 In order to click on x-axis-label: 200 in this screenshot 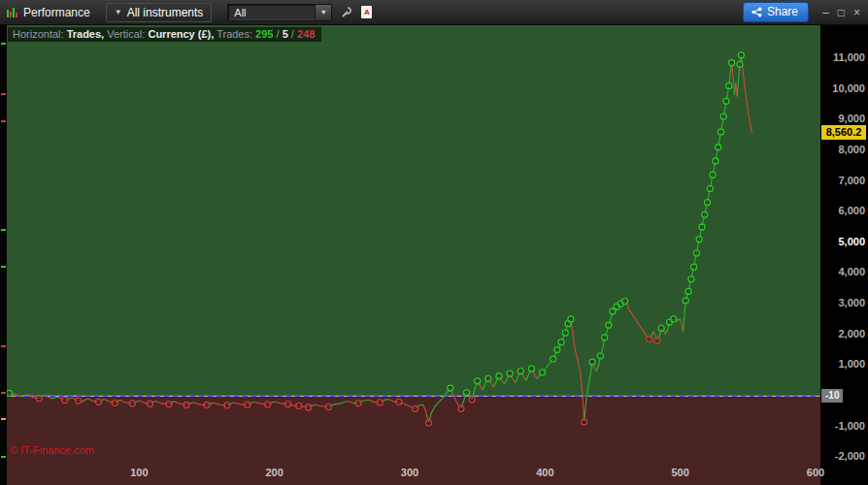, I will do `click(275, 472)`.